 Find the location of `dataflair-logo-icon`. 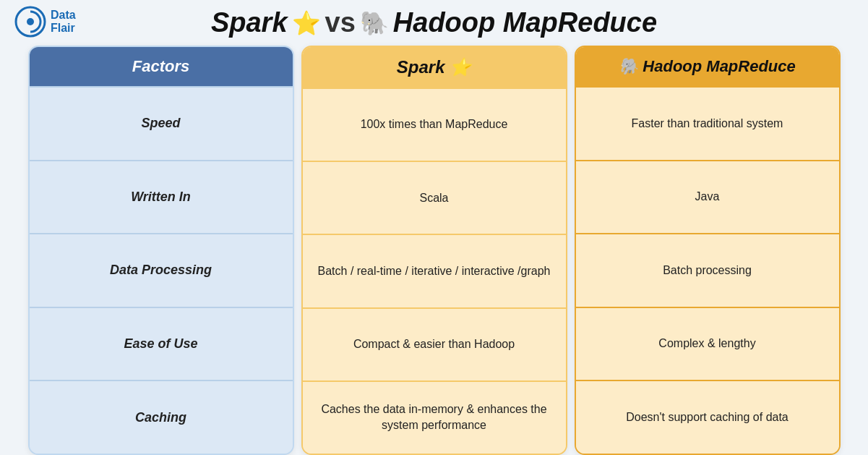

dataflair-logo-icon is located at coordinates (30, 22).